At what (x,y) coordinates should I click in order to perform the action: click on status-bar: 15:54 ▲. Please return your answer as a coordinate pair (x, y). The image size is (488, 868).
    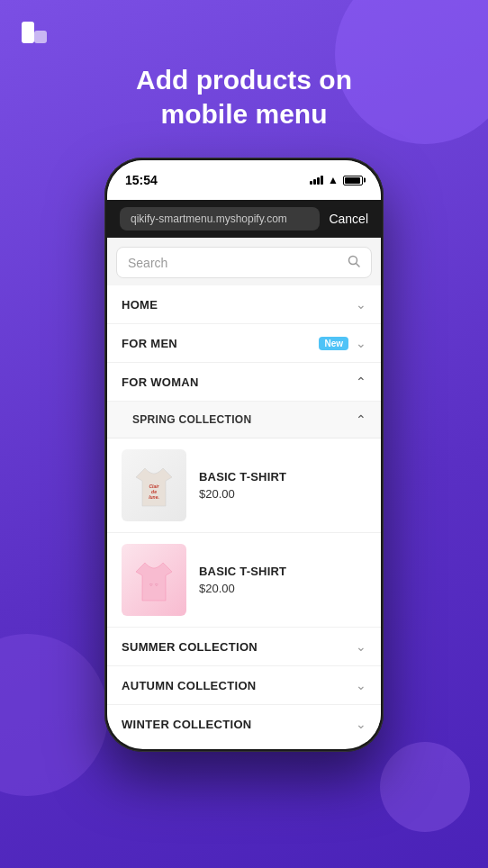
    Looking at the image, I should click on (244, 180).